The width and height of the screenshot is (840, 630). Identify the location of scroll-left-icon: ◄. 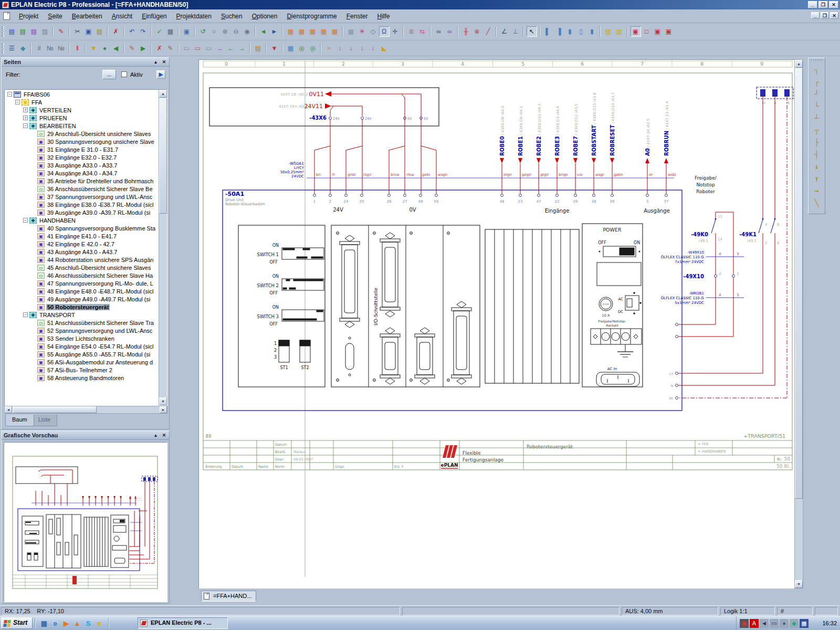
(8, 410).